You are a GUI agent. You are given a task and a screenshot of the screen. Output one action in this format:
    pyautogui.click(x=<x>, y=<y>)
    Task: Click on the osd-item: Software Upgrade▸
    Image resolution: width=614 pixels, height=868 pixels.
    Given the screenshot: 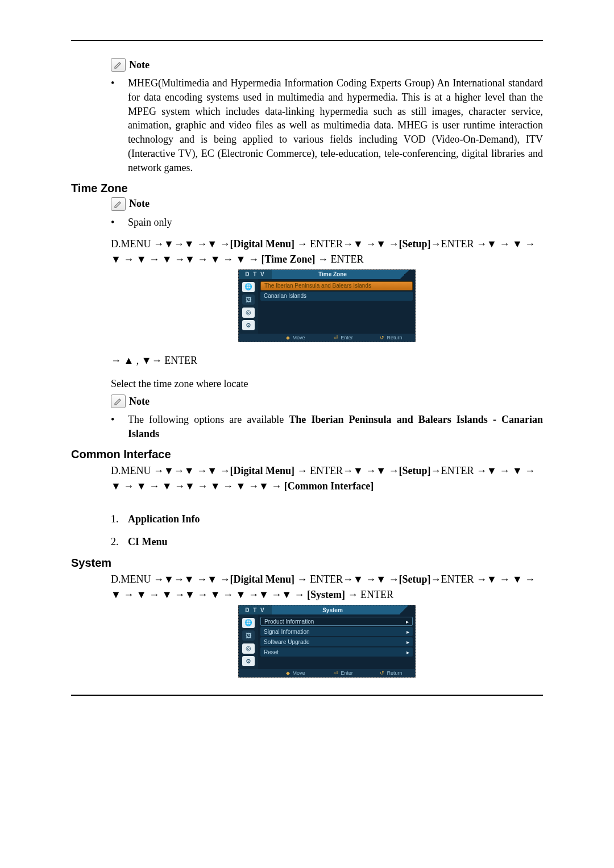 What is the action you would take?
    pyautogui.click(x=337, y=642)
    